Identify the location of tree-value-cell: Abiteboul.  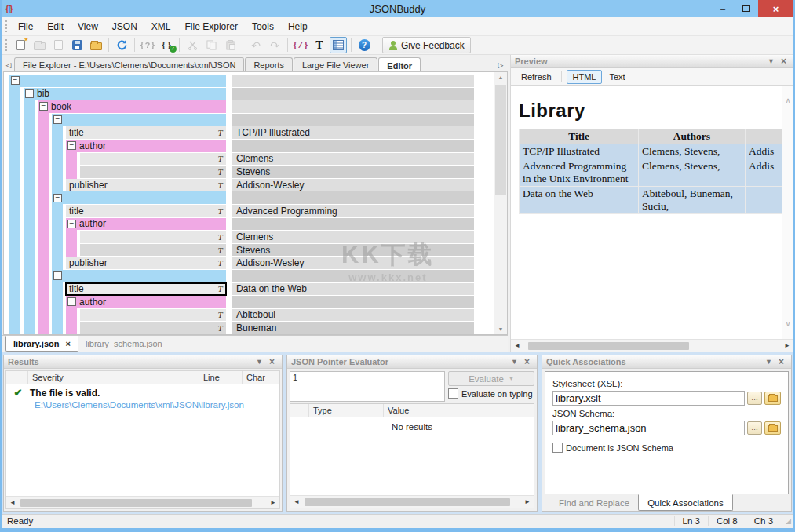
(353, 315).